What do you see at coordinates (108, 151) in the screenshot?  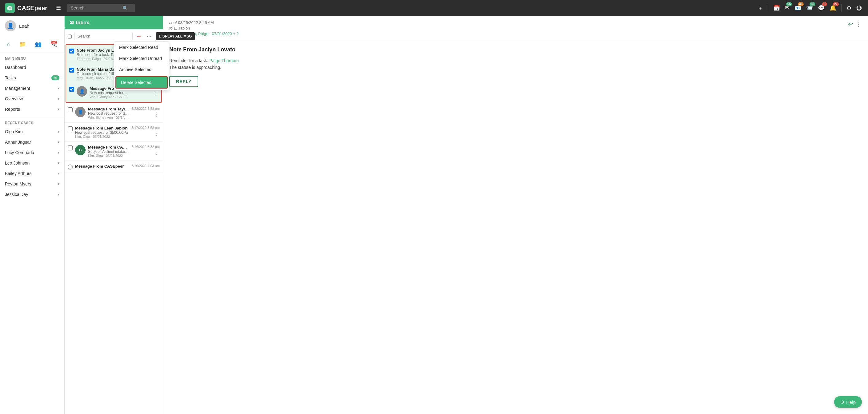 I see `message-content: Message From CASEpeer Subject: A client …` at bounding box center [108, 151].